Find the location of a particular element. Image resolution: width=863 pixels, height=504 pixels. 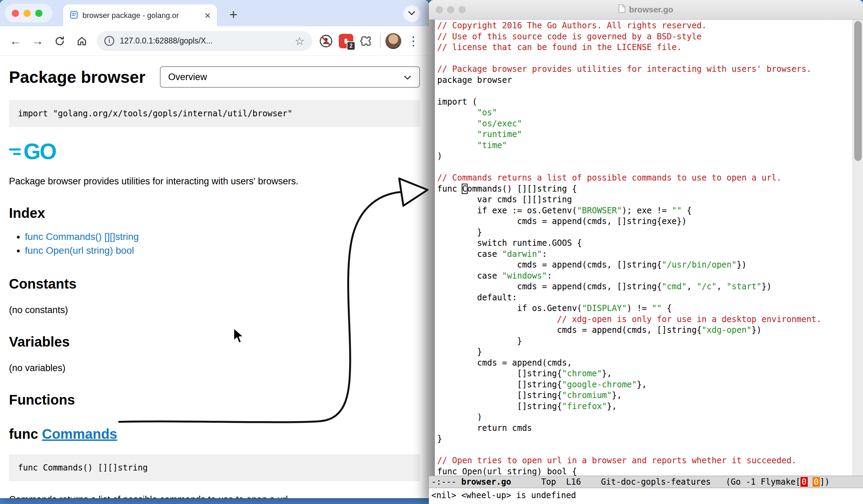

code-line: "os" is located at coordinates (645, 113).